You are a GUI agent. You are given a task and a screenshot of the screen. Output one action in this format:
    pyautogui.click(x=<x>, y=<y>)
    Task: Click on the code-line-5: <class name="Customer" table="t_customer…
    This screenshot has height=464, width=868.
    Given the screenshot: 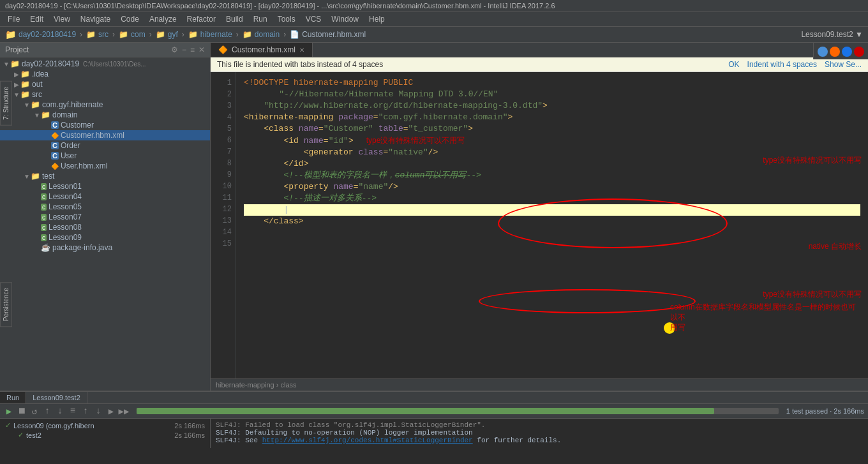 What is the action you would take?
    pyautogui.click(x=552, y=129)
    